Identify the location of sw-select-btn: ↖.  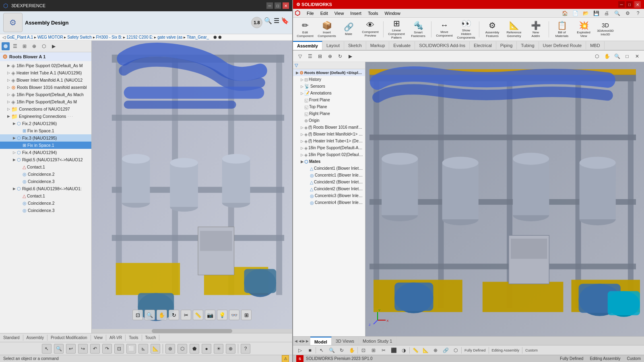
(322, 350).